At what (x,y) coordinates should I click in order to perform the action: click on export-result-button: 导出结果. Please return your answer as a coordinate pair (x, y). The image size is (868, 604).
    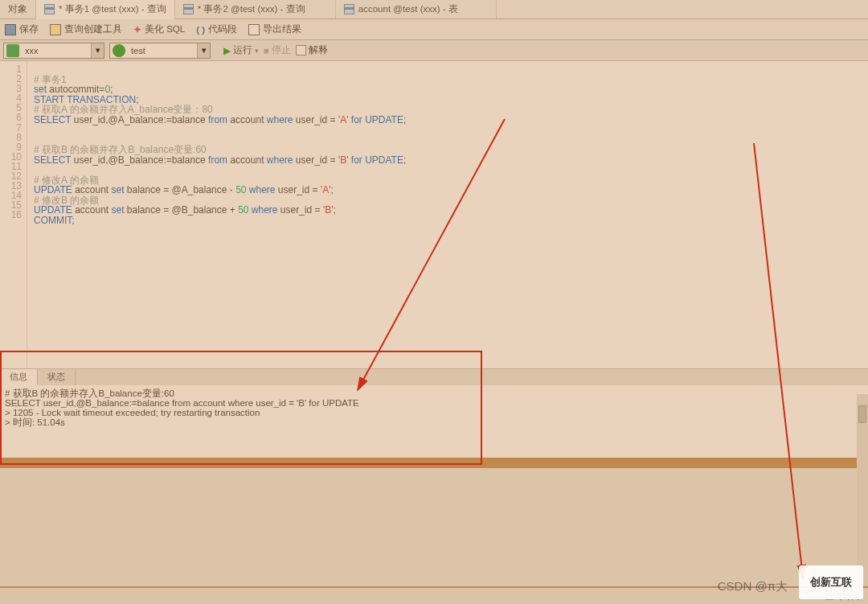
    Looking at the image, I should click on (275, 29).